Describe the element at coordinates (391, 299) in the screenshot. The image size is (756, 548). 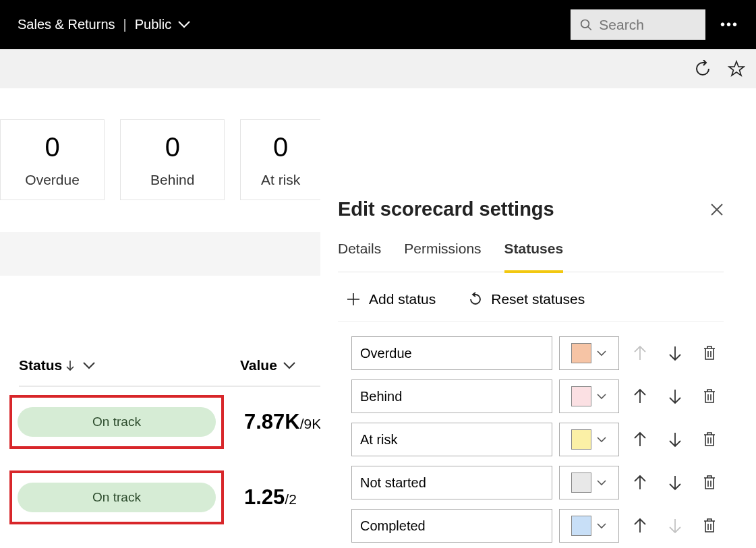
I see `add-status-button: Add status` at that location.